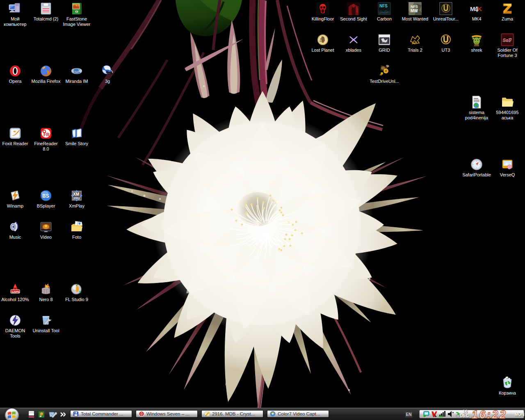 The width and height of the screenshot is (525, 420). I want to click on svg-text: FR, so click(47, 135).